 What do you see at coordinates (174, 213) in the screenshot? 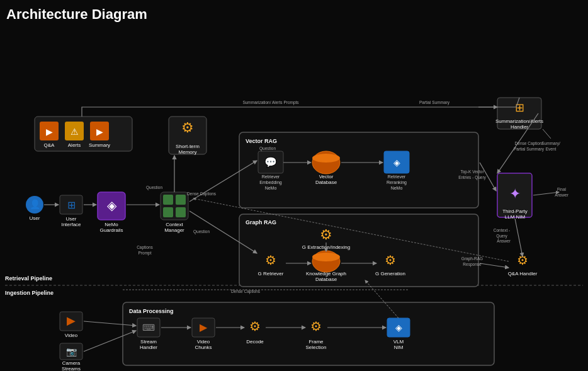
I see `context-manager-node: Context Manager` at bounding box center [174, 213].